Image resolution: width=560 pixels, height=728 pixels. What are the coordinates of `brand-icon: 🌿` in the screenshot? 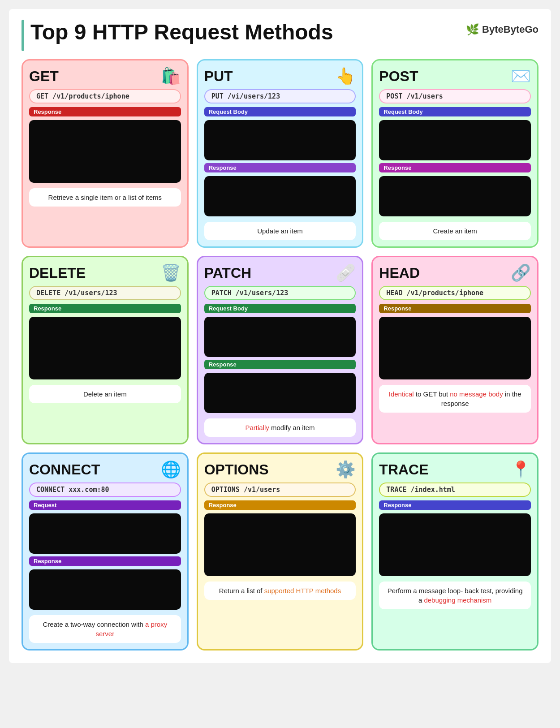 It's located at (473, 30).